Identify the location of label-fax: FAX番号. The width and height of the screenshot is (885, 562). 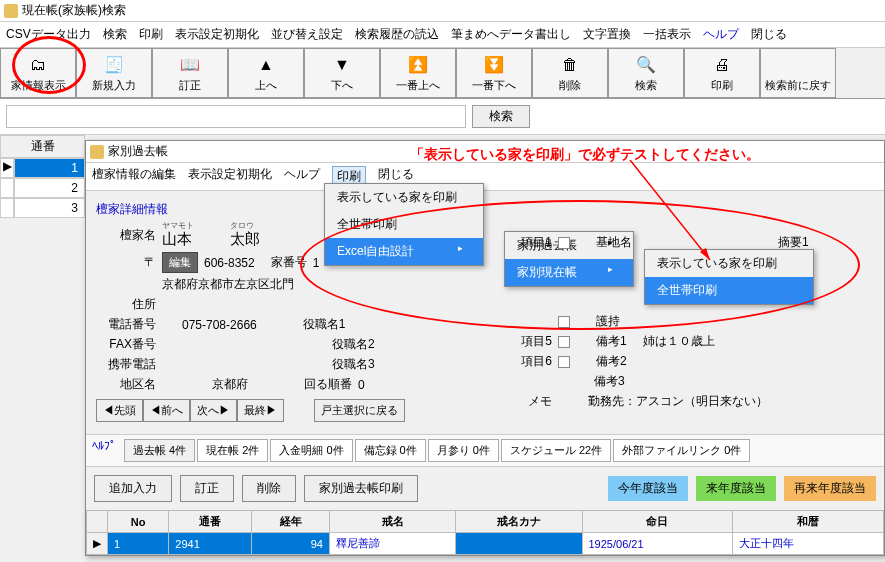
(126, 344).